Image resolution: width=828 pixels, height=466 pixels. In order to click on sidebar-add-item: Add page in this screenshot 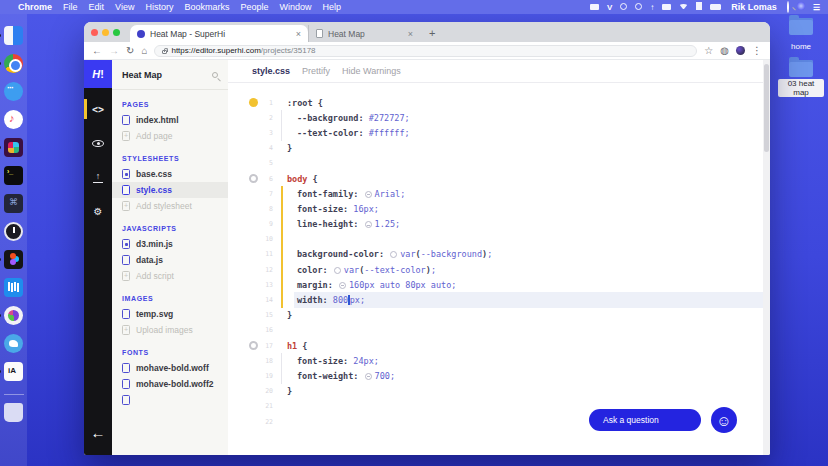, I will do `click(170, 136)`.